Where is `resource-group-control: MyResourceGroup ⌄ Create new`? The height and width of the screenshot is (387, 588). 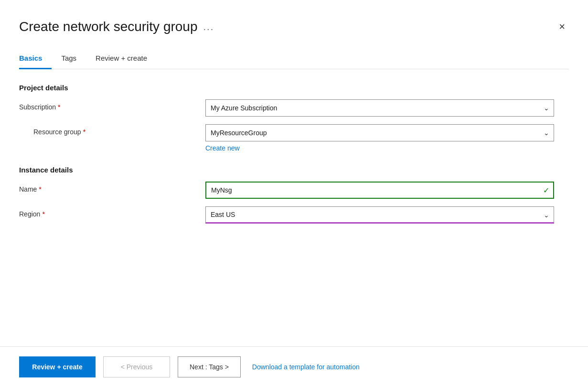 resource-group-control: MyResourceGroup ⌄ Create new is located at coordinates (380, 139).